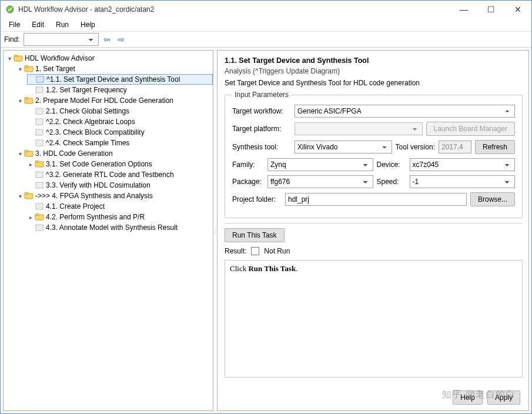 The height and width of the screenshot is (414, 532). I want to click on tree-node-3-1: ▸3.1. Set Code Generation Options, so click(120, 164).